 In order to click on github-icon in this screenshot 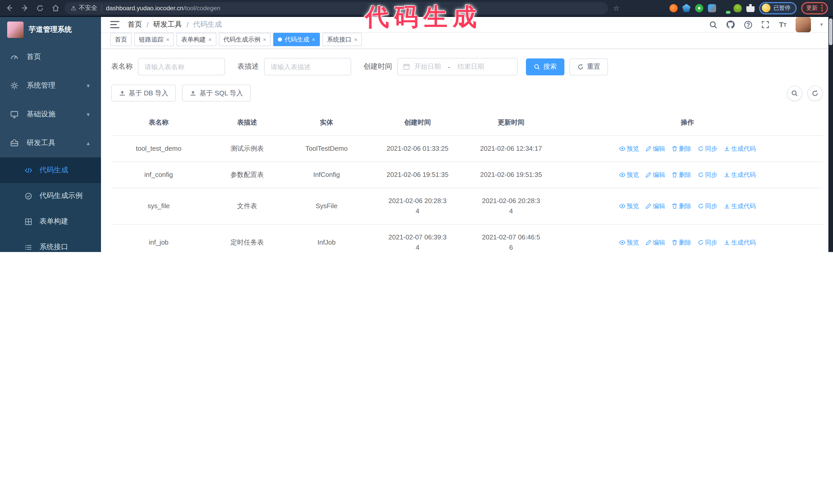, I will do `click(730, 24)`.